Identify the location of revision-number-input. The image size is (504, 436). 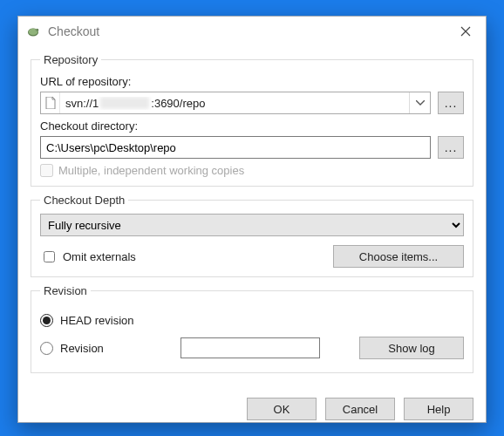
(250, 348).